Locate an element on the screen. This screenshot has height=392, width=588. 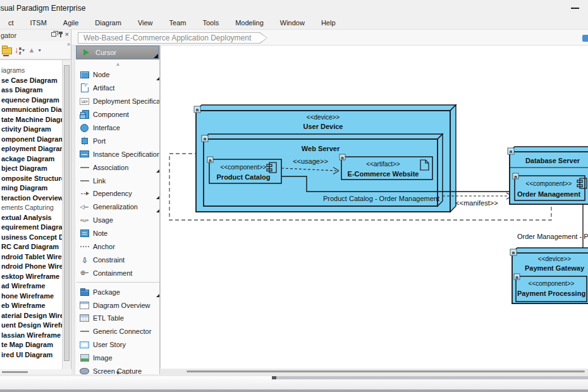
palette-scroll-down: ▼ is located at coordinates (118, 372).